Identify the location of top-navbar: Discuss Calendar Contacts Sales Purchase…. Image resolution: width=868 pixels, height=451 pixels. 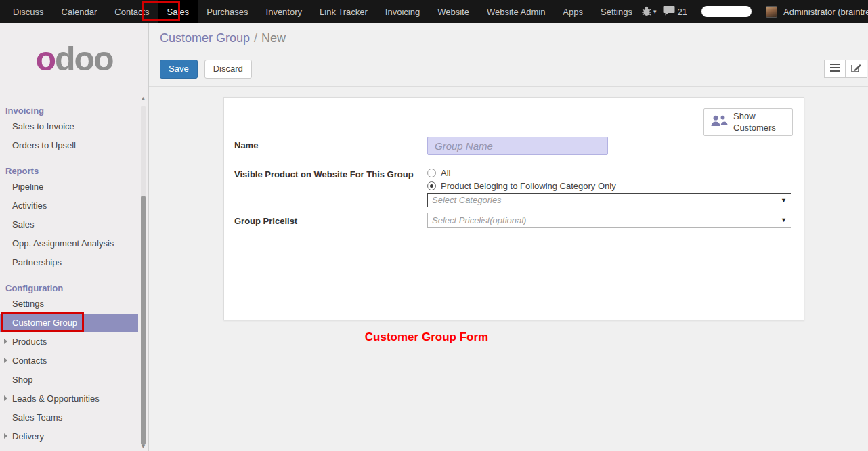
(434, 12).